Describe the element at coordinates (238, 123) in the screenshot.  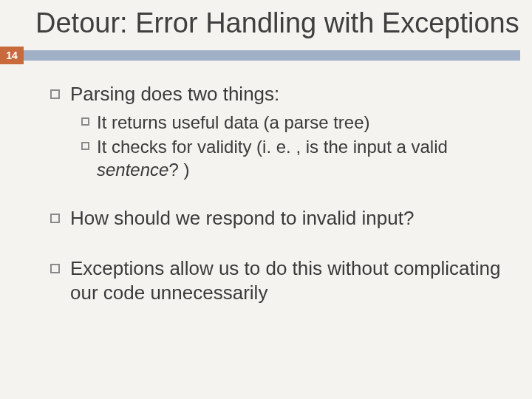
I see `sub-rest: returns useful data (a parse tree)` at that location.